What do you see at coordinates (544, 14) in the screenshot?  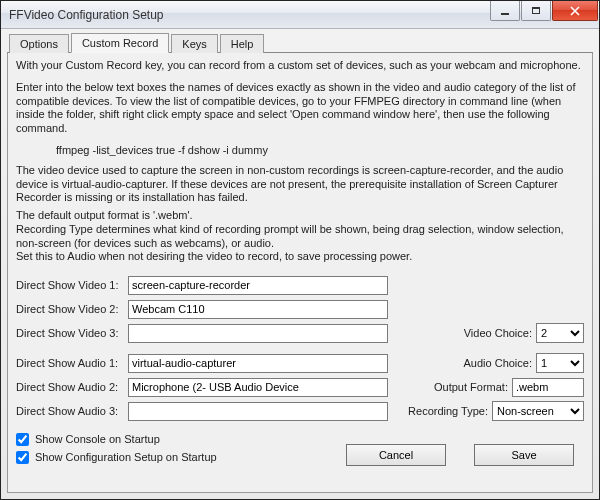 I see `window-controls` at bounding box center [544, 14].